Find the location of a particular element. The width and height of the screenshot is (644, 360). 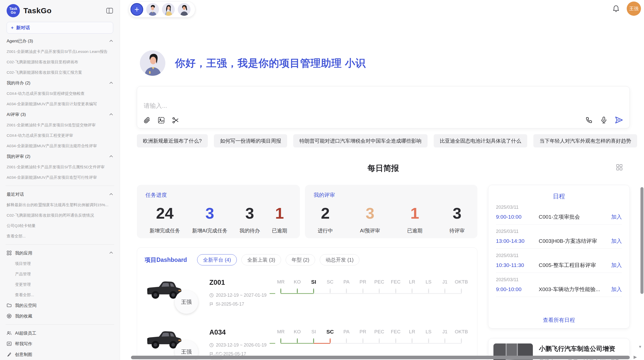

suggestion-chip: 欧洲新规最近颁布了什么? is located at coordinates (172, 141).